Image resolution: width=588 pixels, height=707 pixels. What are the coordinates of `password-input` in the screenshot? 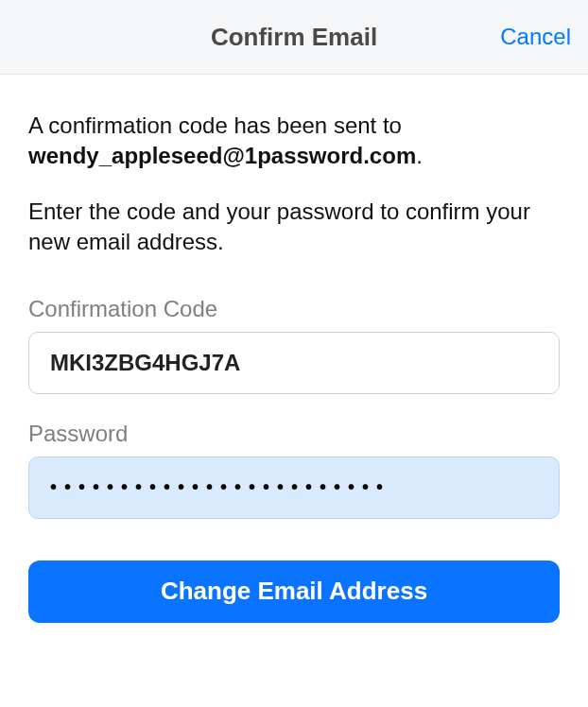 It's located at (294, 488).